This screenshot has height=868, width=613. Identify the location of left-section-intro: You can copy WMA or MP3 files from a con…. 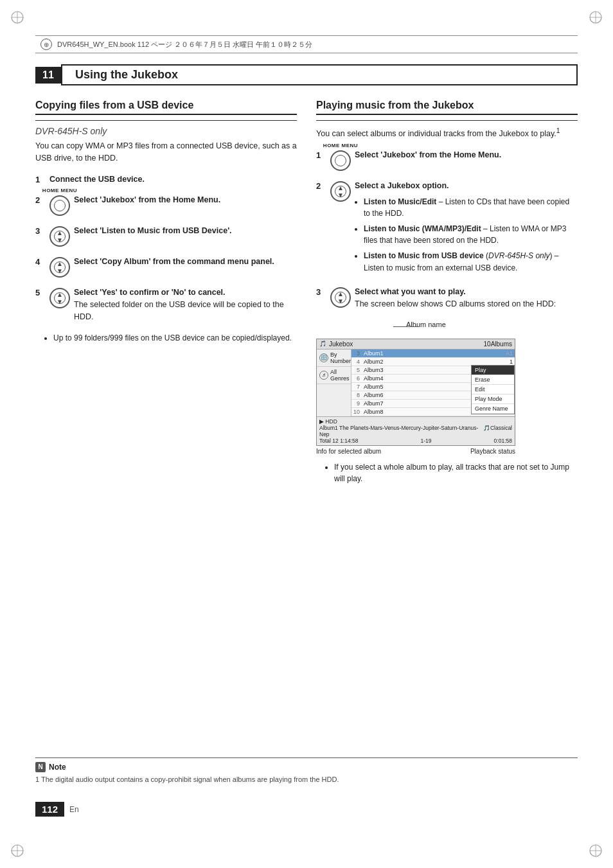
(166, 152).